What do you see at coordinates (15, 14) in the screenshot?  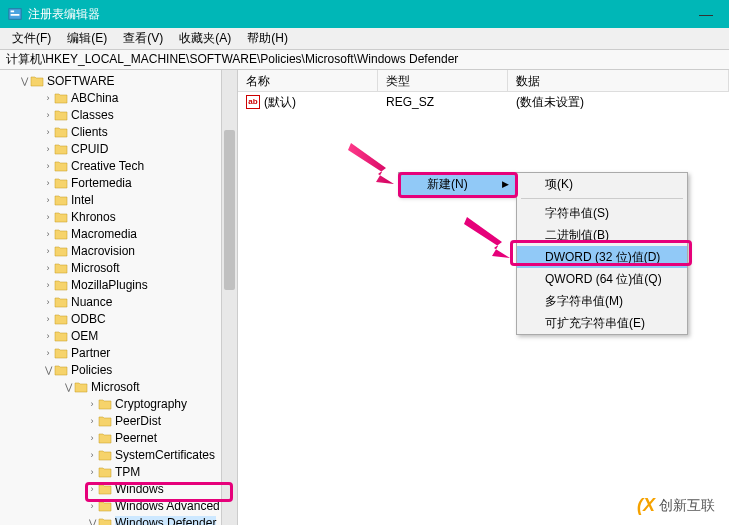 I see `regedit-icon` at bounding box center [15, 14].